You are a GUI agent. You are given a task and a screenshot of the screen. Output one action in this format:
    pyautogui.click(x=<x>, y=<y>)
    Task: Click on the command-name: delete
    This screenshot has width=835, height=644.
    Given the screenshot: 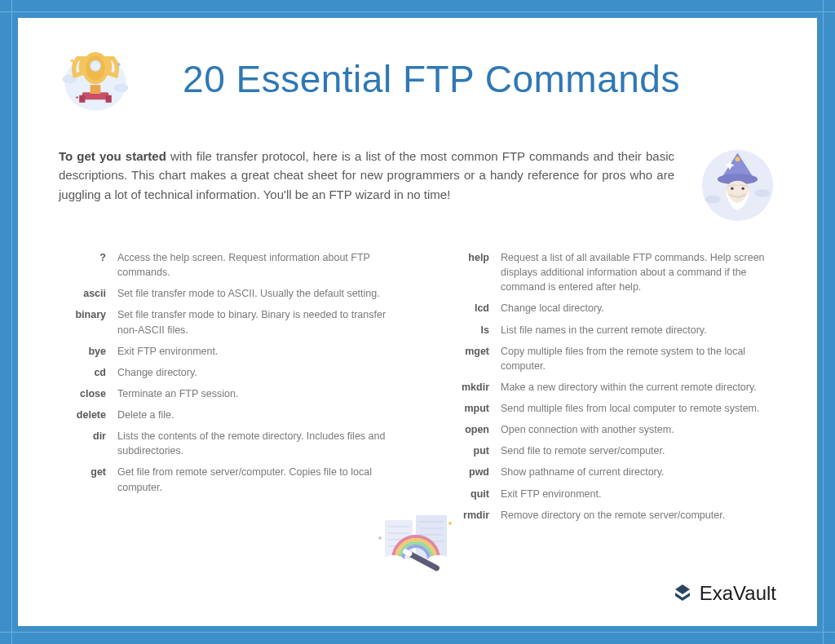 What is the action you would take?
    pyautogui.click(x=82, y=415)
    